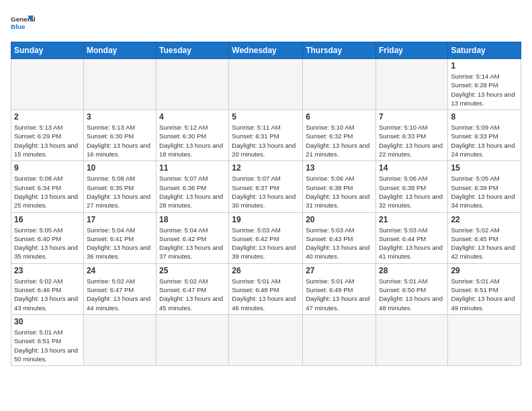 The image size is (532, 411). Describe the element at coordinates (120, 294) in the screenshot. I see `day-info: Sunrise: 5:02 AMSunset: 6:47 PMDaylight:…` at that location.